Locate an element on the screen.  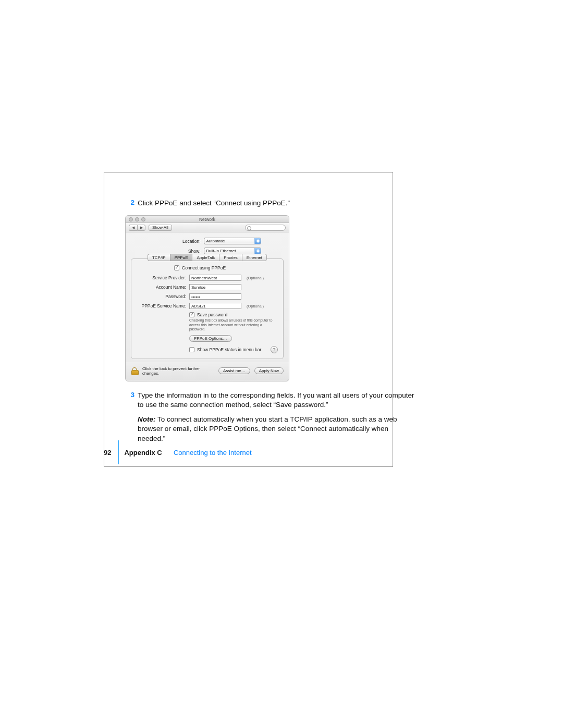
location-value: Automatic is located at coordinates (216, 241).